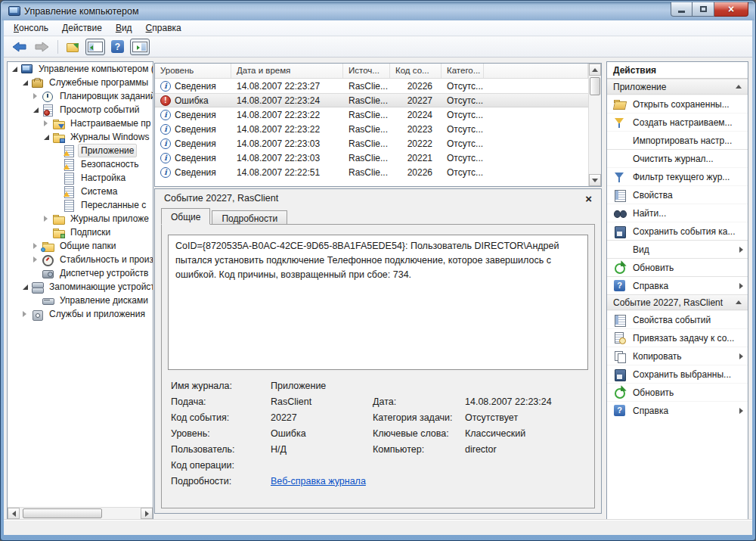 This screenshot has height=541, width=756. I want to click on event-row-4: Сведения14.08.2007 22:23:03RasClie...202…, so click(372, 144).